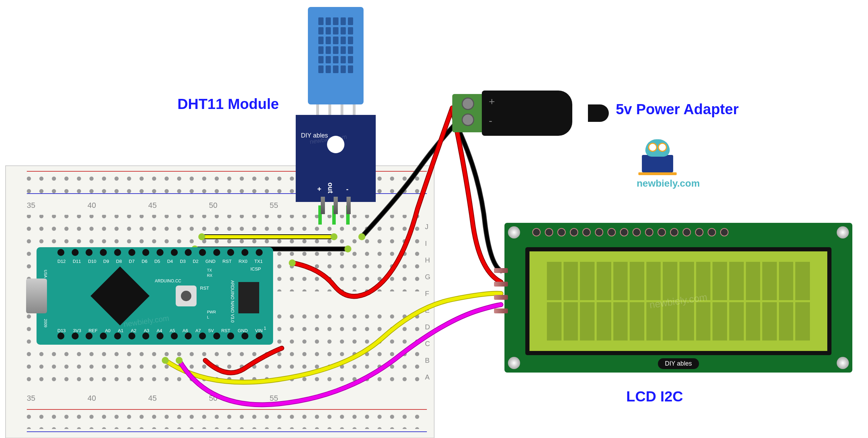 The width and height of the screenshot is (868, 438). I want to click on lcd-brand: DIY ables, so click(678, 363).